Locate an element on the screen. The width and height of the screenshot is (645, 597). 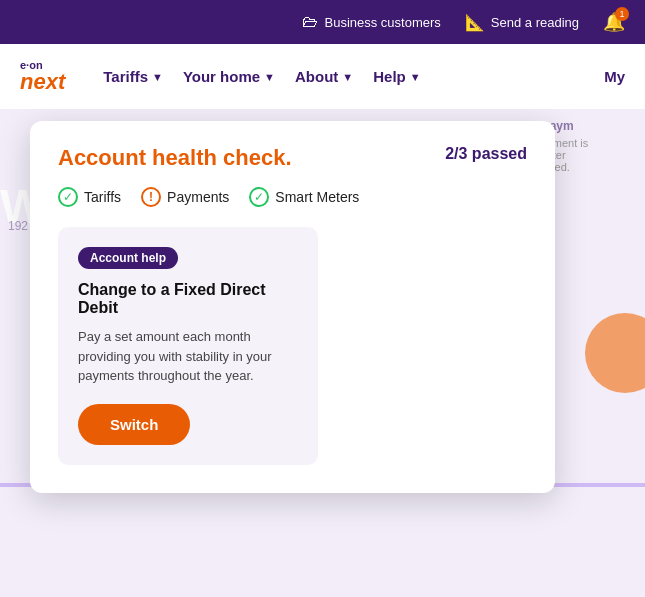
check-payments: ! Payments is located at coordinates (185, 197).